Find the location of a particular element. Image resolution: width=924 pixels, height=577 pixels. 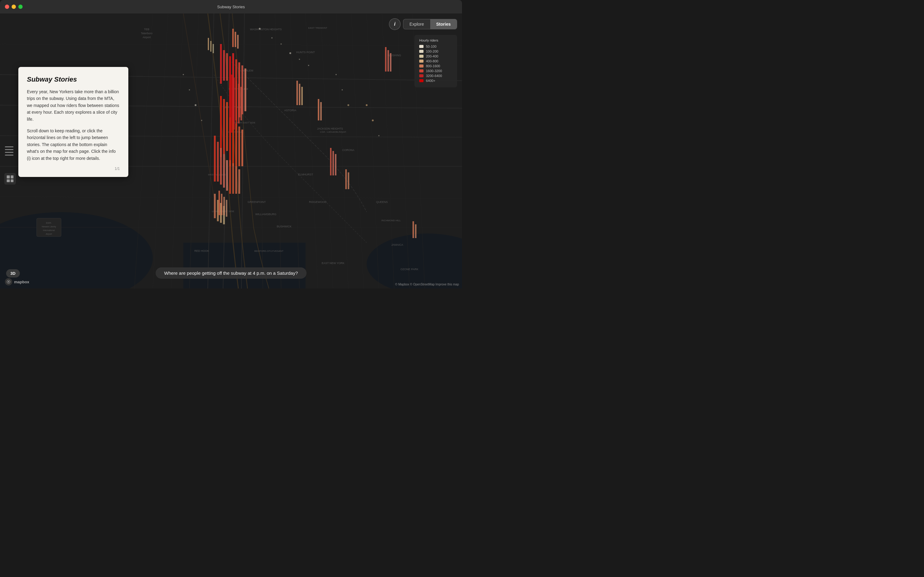

svg-text: ELMHURST is located at coordinates (306, 174).